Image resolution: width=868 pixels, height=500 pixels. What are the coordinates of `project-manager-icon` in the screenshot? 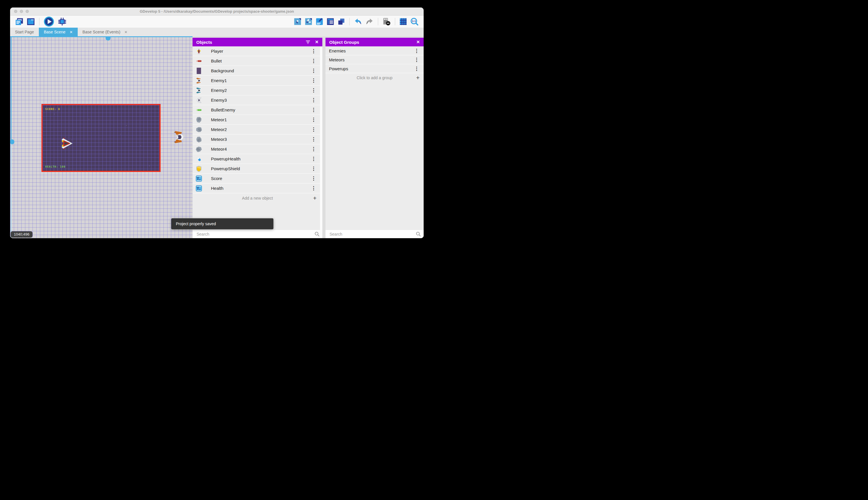 It's located at (19, 21).